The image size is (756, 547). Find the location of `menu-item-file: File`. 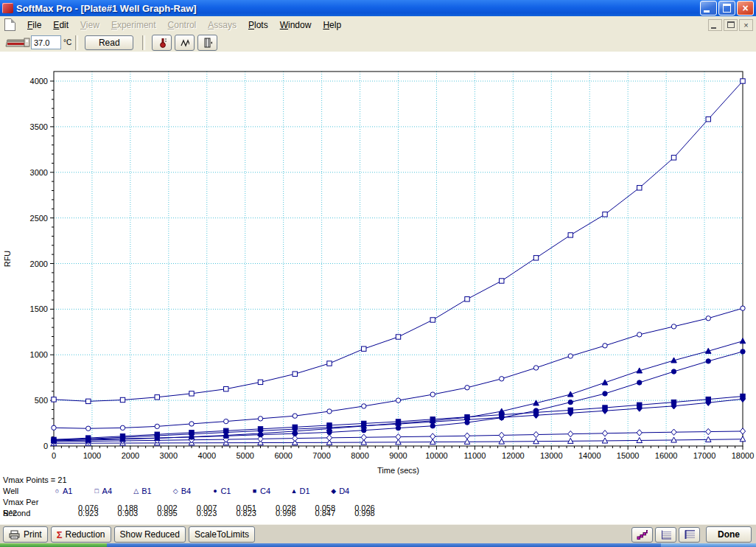

menu-item-file: File is located at coordinates (34, 25).